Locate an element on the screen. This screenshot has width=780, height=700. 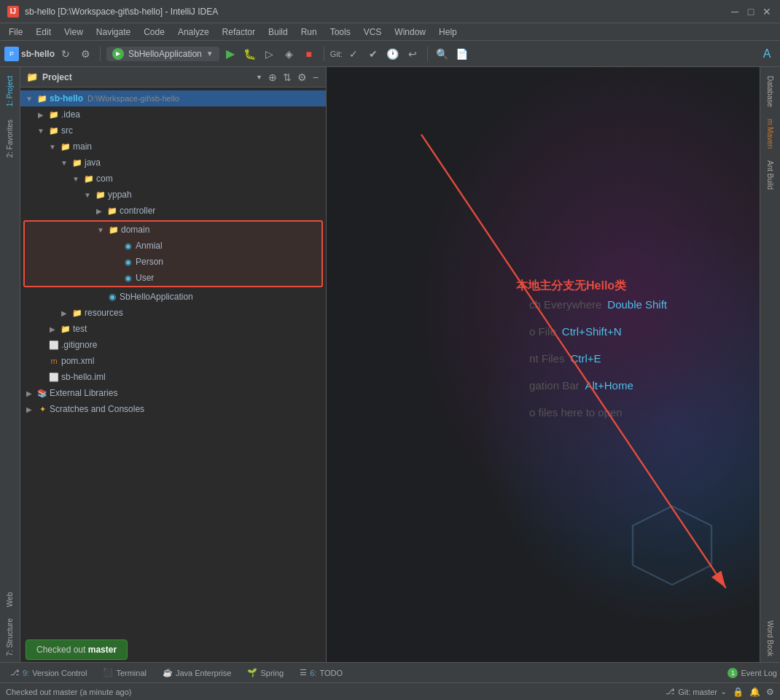
tree-arrow-ext-libs: ▶ is located at coordinates (29, 393).